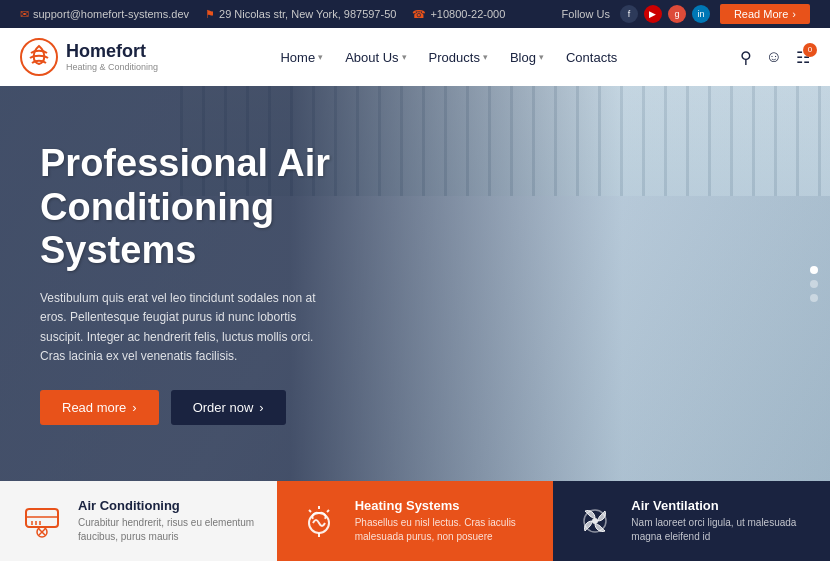  I want to click on fan-icon-wrap, so click(595, 521).